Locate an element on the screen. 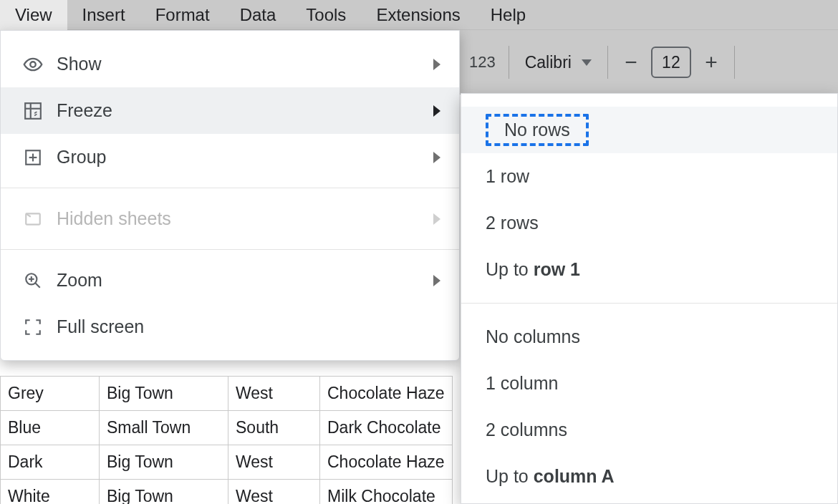  font-size-decrease-button: − is located at coordinates (631, 62).